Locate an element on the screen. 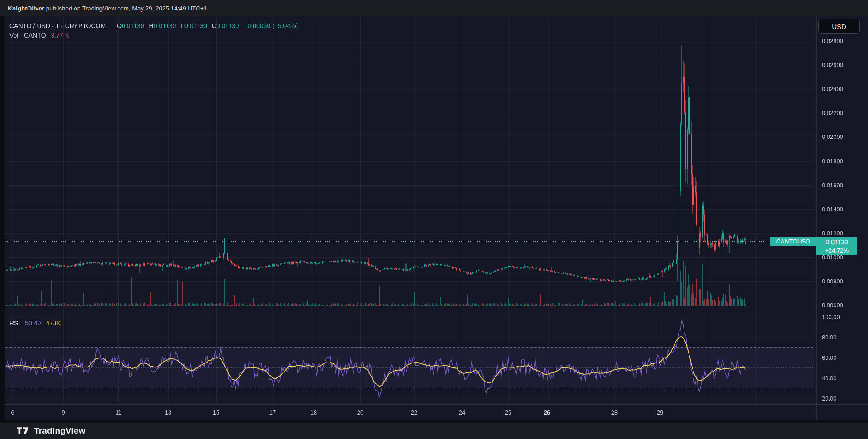 The image size is (868, 439). last-price-box: 0.01130 +24.72% is located at coordinates (837, 246).